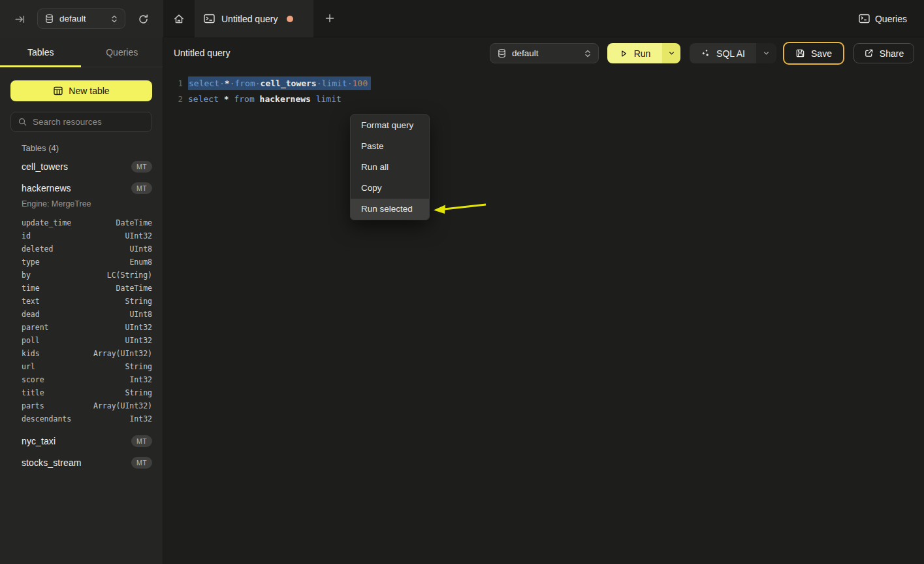 The height and width of the screenshot is (564, 924). Describe the element at coordinates (173, 84) in the screenshot. I see `line-number: 1` at that location.